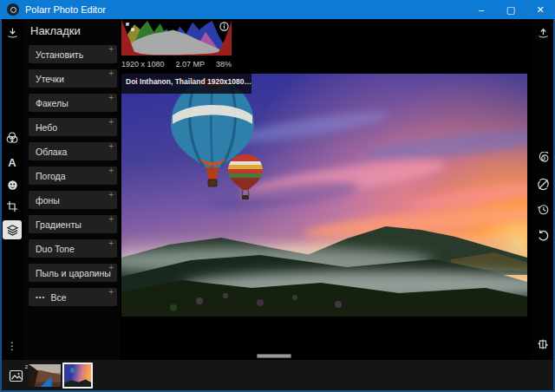 This screenshot has height=392, width=555. Describe the element at coordinates (543, 210) in the screenshot. I see `clock-history-icon` at that location.